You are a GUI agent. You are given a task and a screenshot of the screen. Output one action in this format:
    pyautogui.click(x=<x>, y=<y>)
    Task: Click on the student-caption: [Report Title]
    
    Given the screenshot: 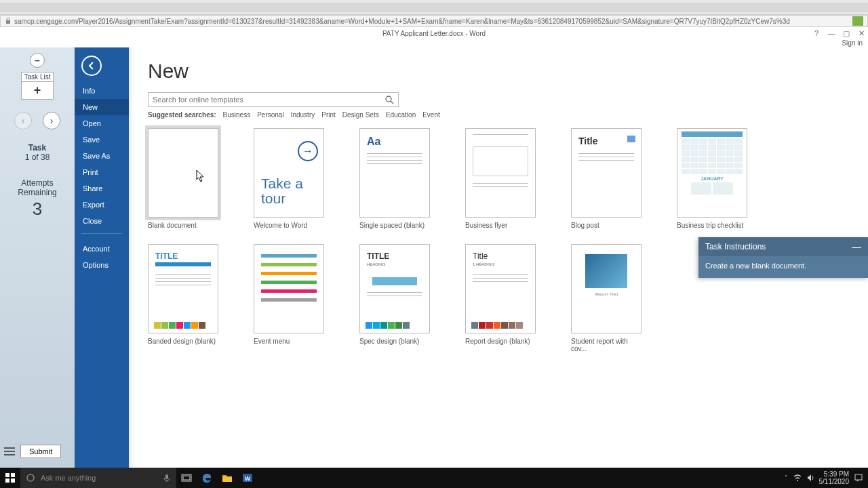 What is the action you would take?
    pyautogui.click(x=606, y=294)
    